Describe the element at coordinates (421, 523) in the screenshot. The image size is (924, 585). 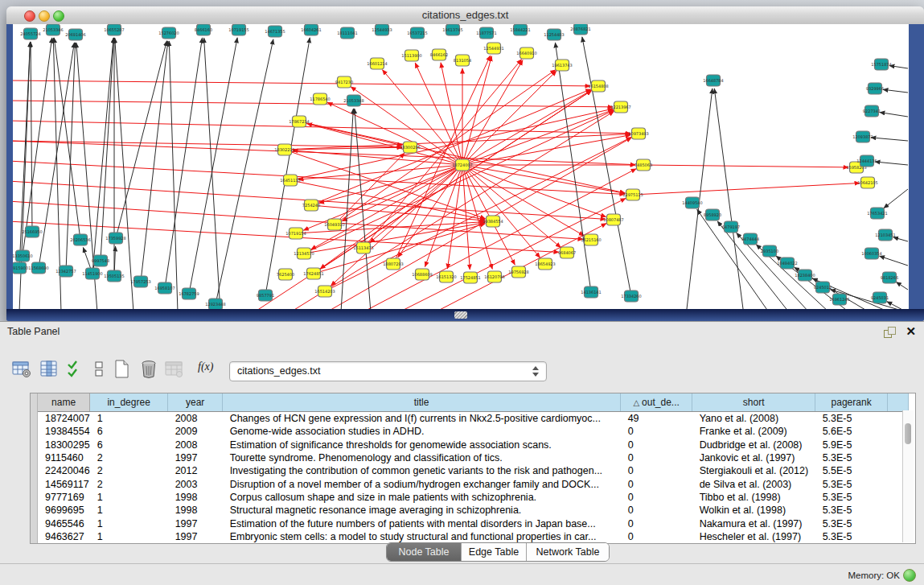
I see `table-cell: Estimation of the future numbers of pati…` at that location.